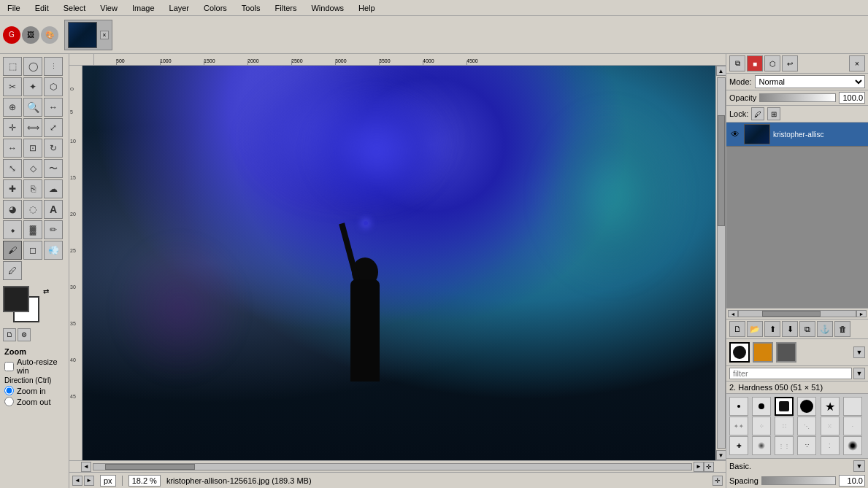  What do you see at coordinates (790, 329) in the screenshot?
I see `layer-down-button: ⬇` at bounding box center [790, 329].